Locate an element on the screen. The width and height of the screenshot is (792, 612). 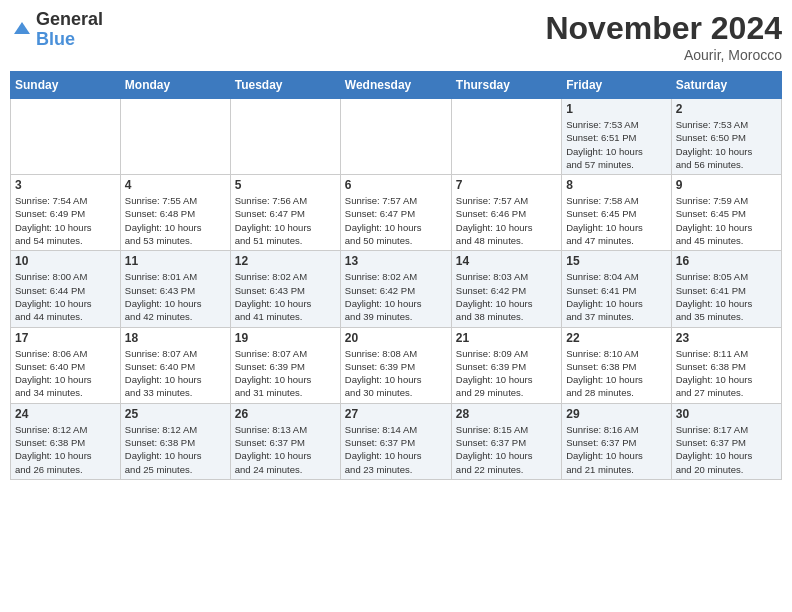
weekday-header-tuesday: Tuesday is located at coordinates (285, 86).